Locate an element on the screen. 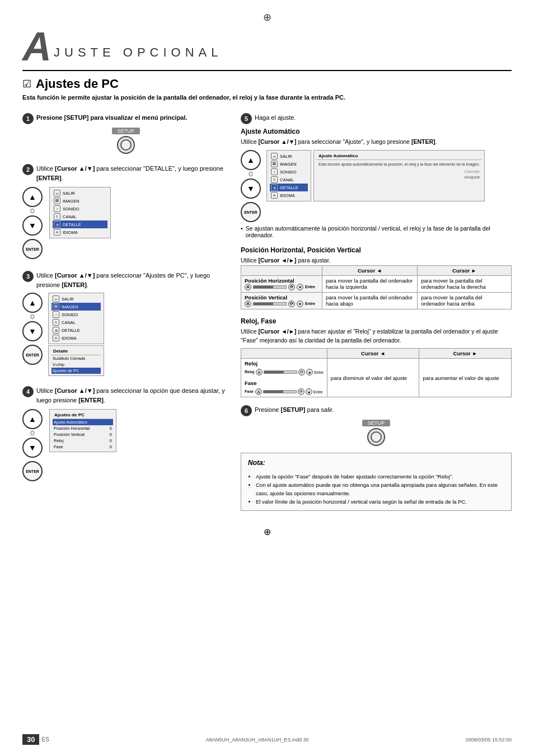 Image resolution: width=534 pixels, height=756 pixels. step-2: 2 Utilice [Cursor ▲/▼] para seleccionar … is located at coordinates (126, 213).